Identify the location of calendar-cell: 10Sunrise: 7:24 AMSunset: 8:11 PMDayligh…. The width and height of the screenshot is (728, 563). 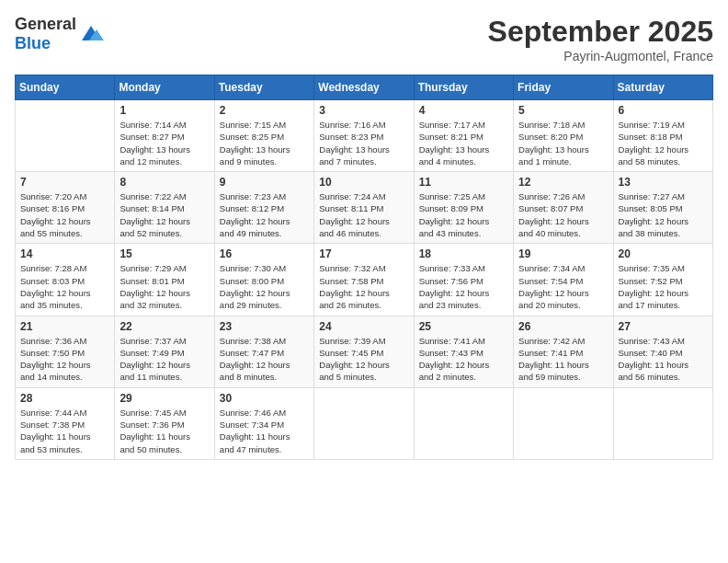
(364, 208).